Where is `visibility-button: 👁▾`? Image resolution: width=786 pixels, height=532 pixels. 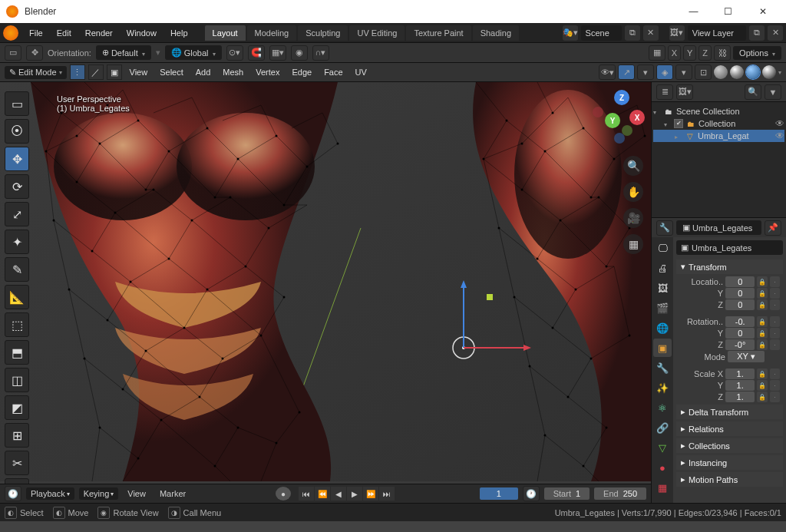 visibility-button: 👁▾ is located at coordinates (607, 72).